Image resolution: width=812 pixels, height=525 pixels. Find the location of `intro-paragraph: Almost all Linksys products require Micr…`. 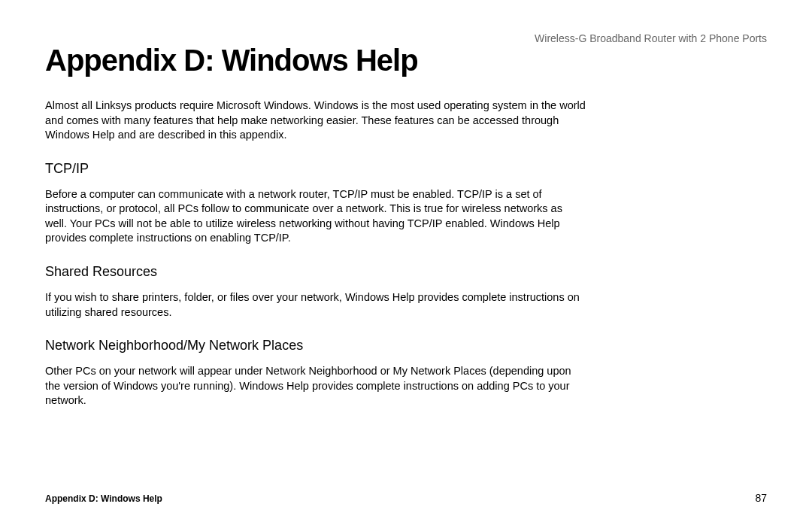

intro-paragraph: Almost all Linksys products require Micr… is located at coordinates (316, 120).